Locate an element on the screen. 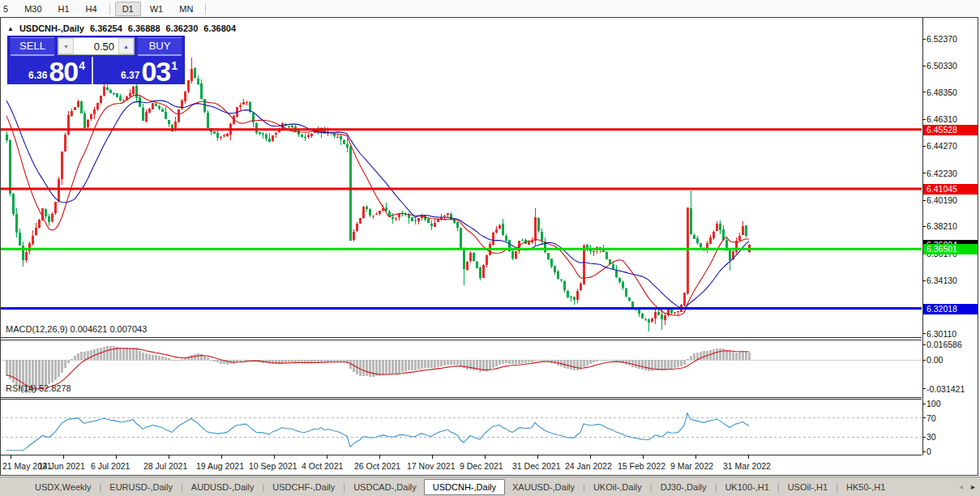  tab-eurusd-daily: EURUSD-,Daily is located at coordinates (141, 487).